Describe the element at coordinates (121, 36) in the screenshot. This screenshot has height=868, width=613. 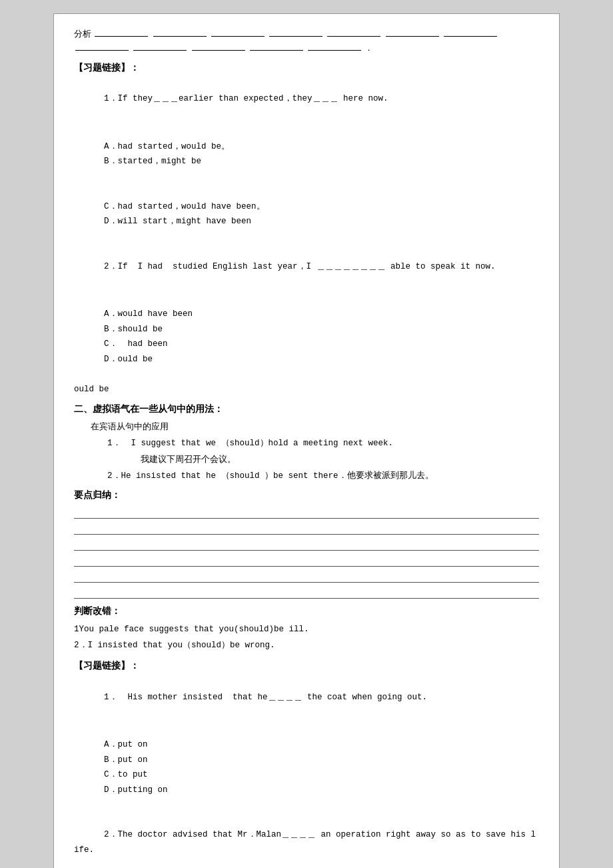
I see `blank1` at that location.